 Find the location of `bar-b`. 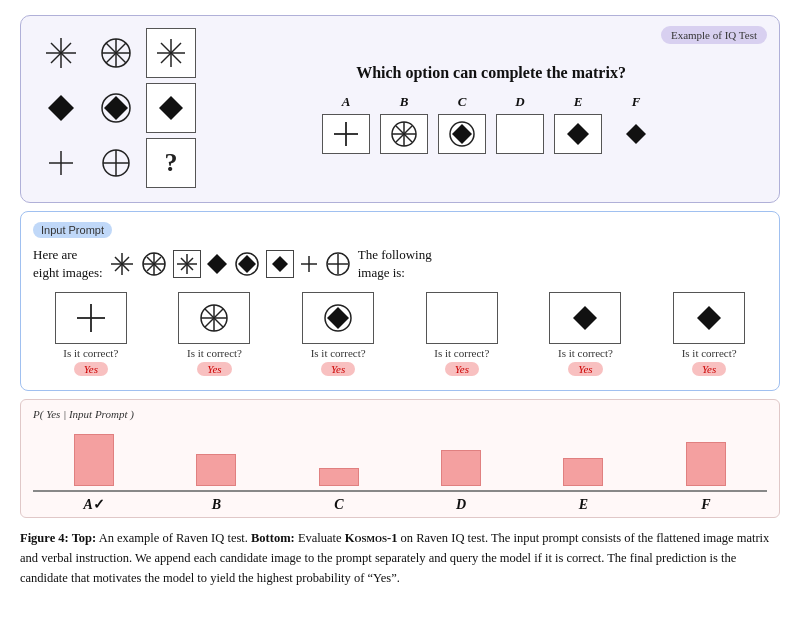

bar-b is located at coordinates (216, 470).